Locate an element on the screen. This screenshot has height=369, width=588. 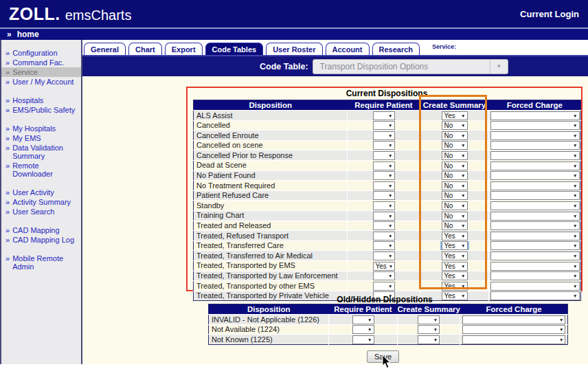
tab-code-tables: Code Tables is located at coordinates (235, 49).